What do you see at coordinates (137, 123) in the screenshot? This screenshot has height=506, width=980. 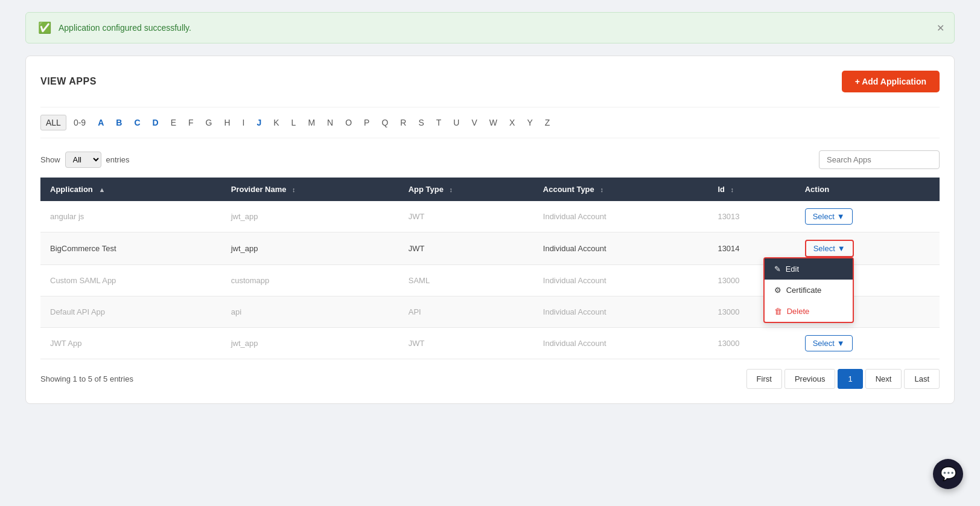 I see `filter-c: C` at bounding box center [137, 123].